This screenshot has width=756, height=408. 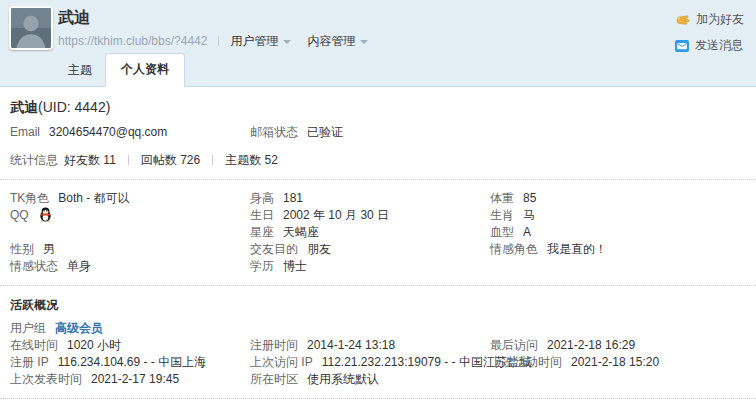 What do you see at coordinates (132, 362) in the screenshot?
I see `register-ip-value: 116.234.104.69 - - 中国上海` at bounding box center [132, 362].